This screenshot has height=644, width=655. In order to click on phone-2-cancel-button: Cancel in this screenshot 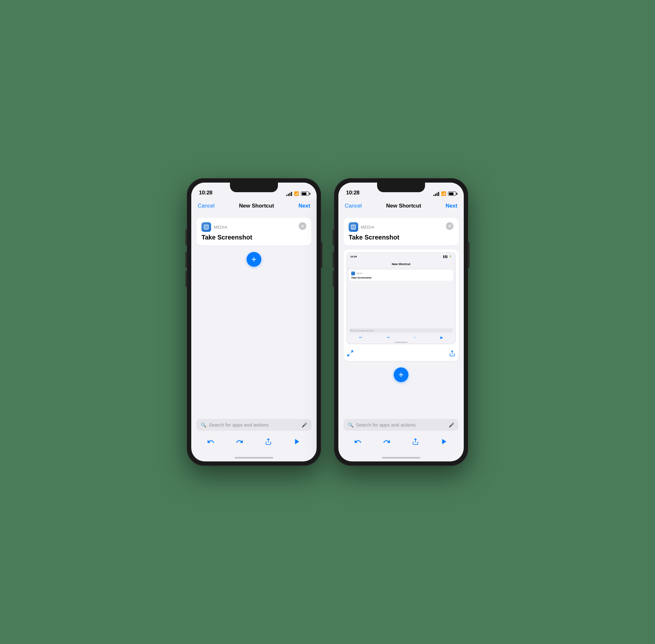, I will do `click(353, 206)`.